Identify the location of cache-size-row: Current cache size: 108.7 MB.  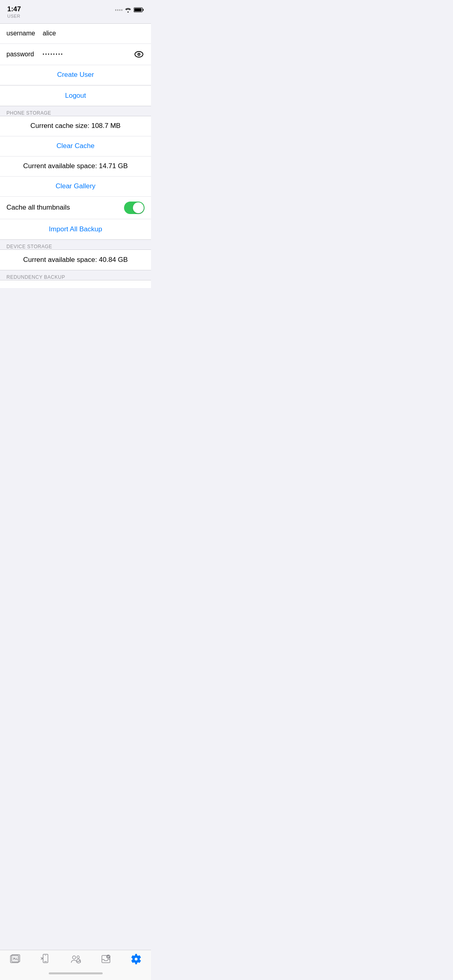
(76, 126).